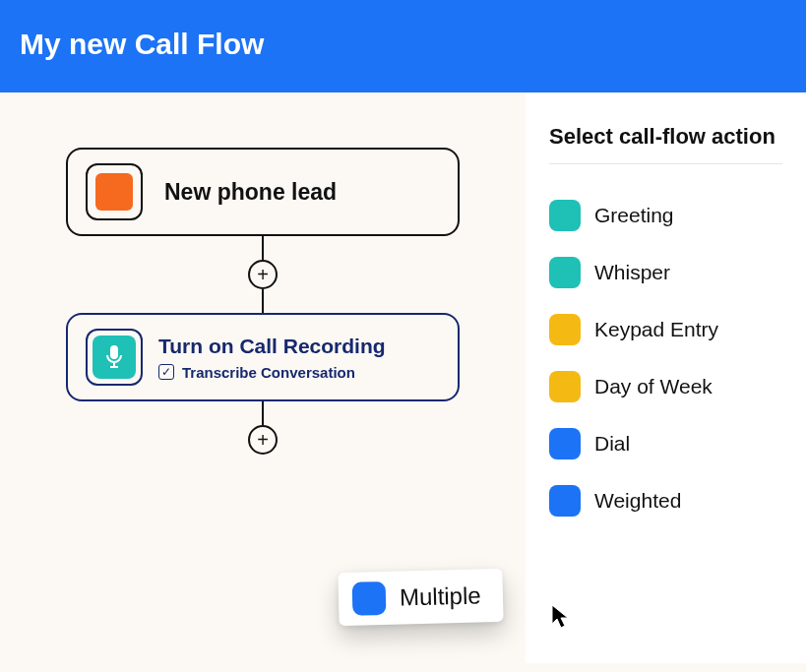  Describe the element at coordinates (403, 46) in the screenshot. I see `header: My new Call Flow` at that location.